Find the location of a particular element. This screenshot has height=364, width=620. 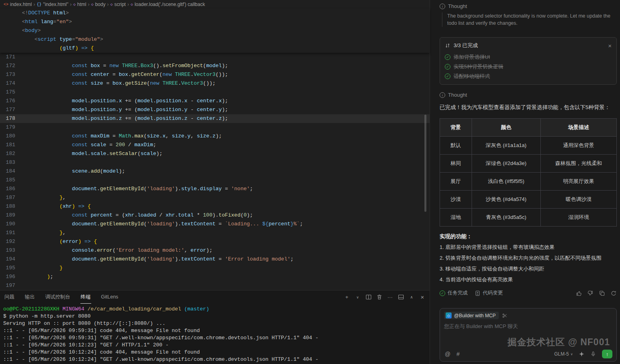

model-selector: GLM-5 ∨ is located at coordinates (563, 354).